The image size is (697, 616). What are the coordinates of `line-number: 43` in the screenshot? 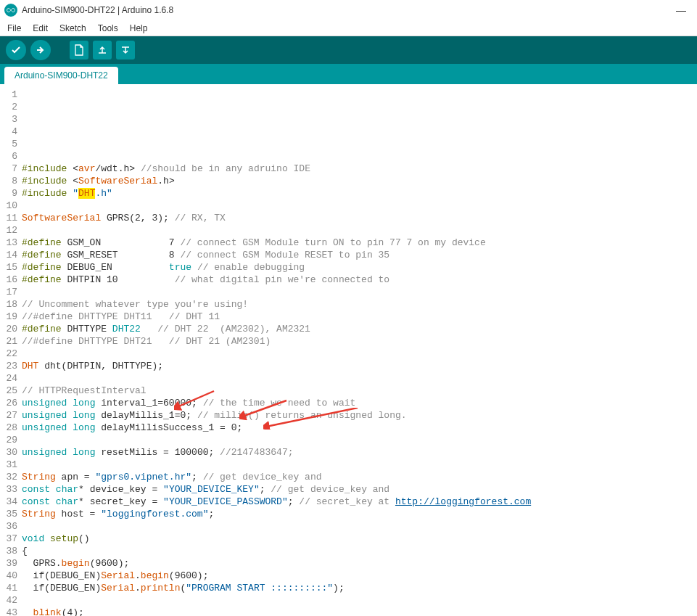 It's located at (9, 611).